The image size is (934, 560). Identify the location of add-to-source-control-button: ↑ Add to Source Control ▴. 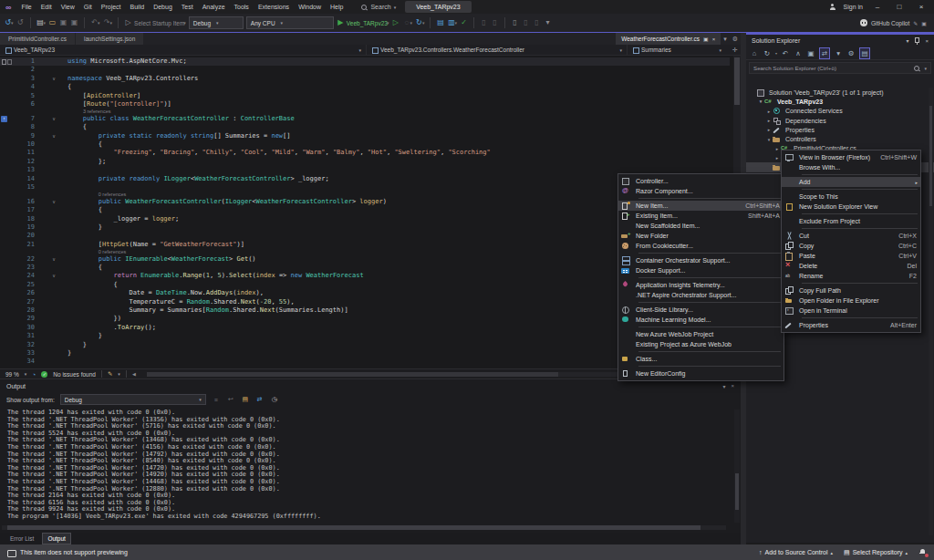
(795, 553).